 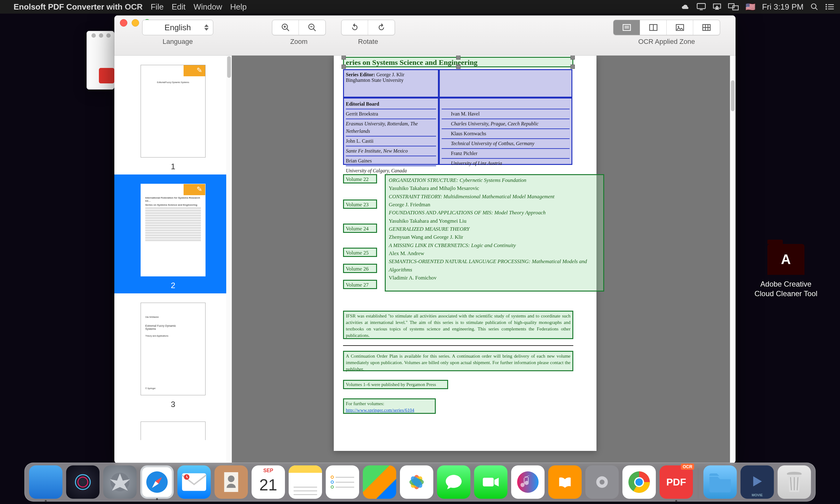 What do you see at coordinates (83, 482) in the screenshot?
I see `dock-siri` at bounding box center [83, 482].